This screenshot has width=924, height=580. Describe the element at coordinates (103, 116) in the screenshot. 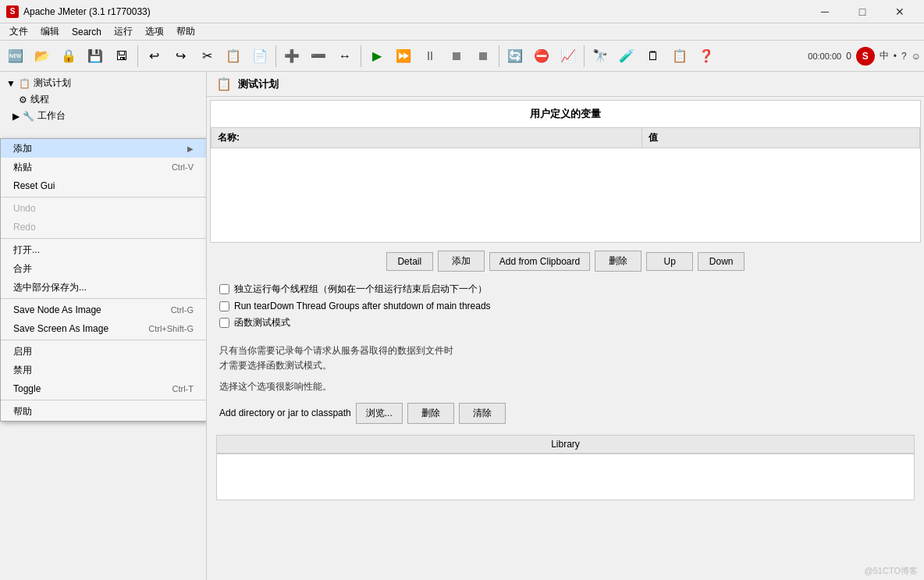

I see `tree-node-workbench: ▶ 🔧 工作台` at that location.